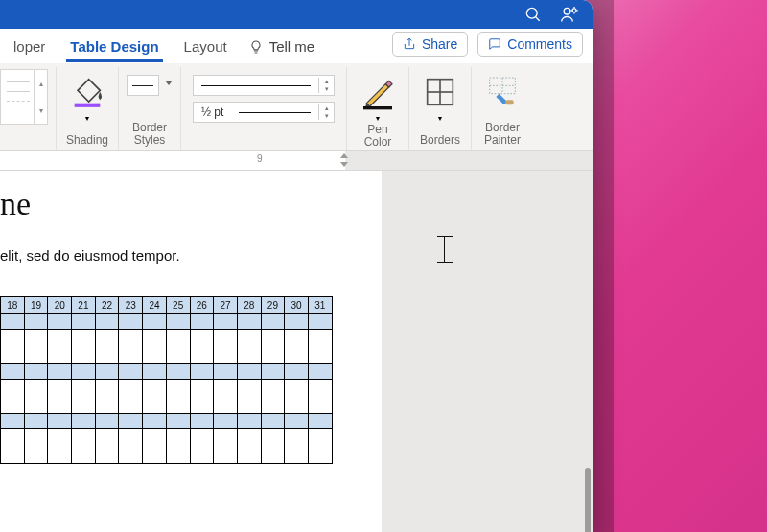 This screenshot has width=767, height=532. I want to click on tab-layout: Layout, so click(205, 50).